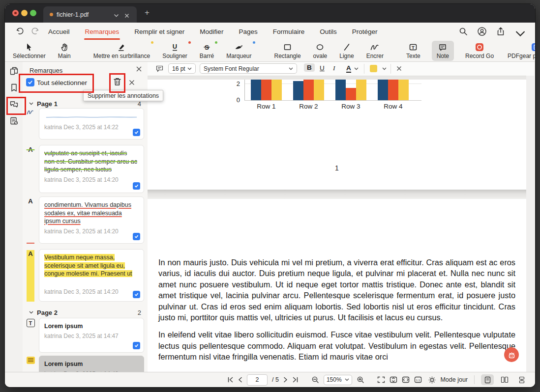  What do you see at coordinates (315, 380) in the screenshot?
I see `zoom-out-icon` at bounding box center [315, 380].